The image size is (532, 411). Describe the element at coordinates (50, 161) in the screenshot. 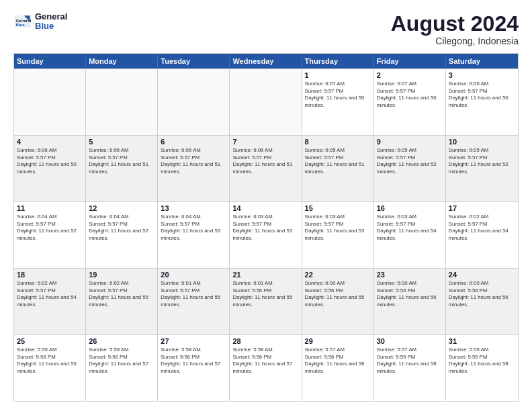

I see `cell-info-4: Sunrise: 6:06 AMSunset: 5:57 PMDaylight:…` at that location.